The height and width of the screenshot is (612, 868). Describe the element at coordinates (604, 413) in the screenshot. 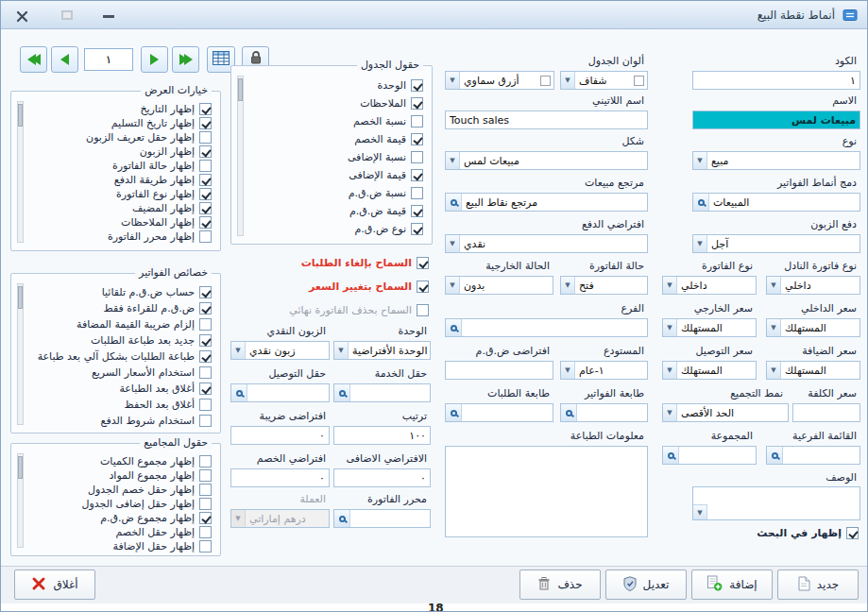

I see `invoice-printer-field` at that location.